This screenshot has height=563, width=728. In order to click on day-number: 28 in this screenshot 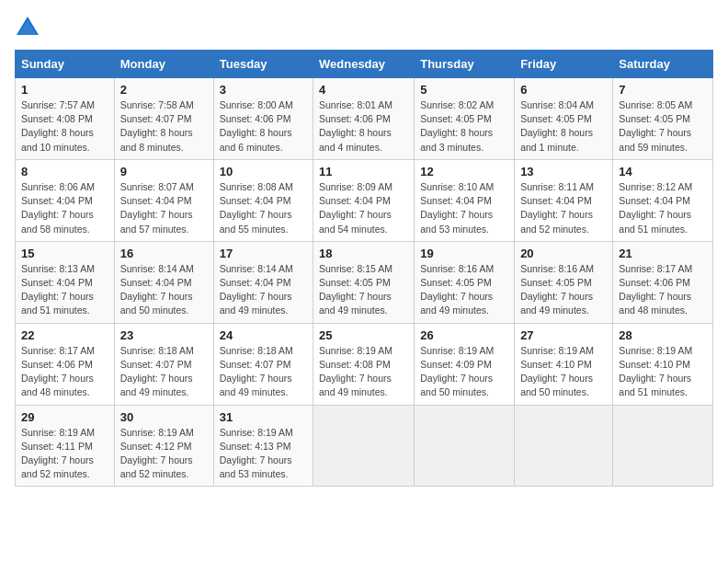, I will do `click(663, 335)`.